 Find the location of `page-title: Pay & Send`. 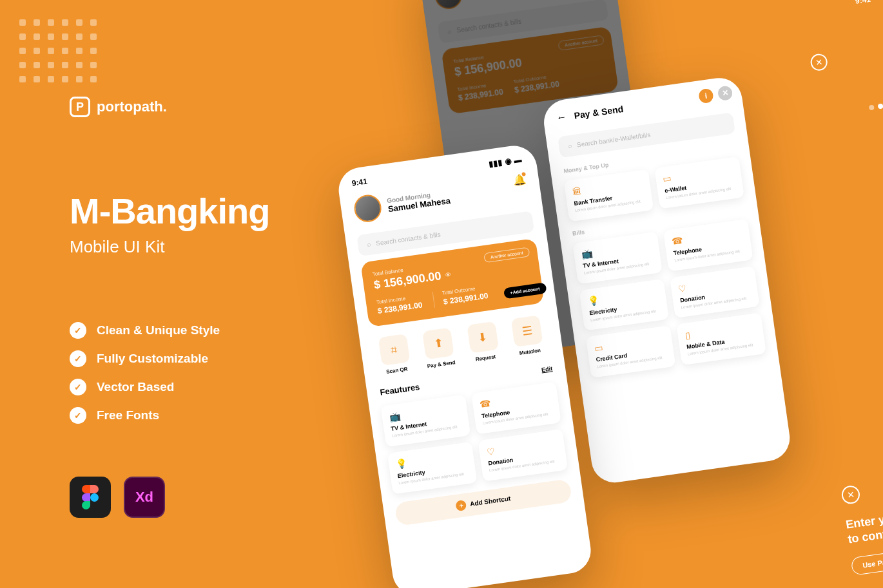

page-title: Pay & Send is located at coordinates (599, 112).